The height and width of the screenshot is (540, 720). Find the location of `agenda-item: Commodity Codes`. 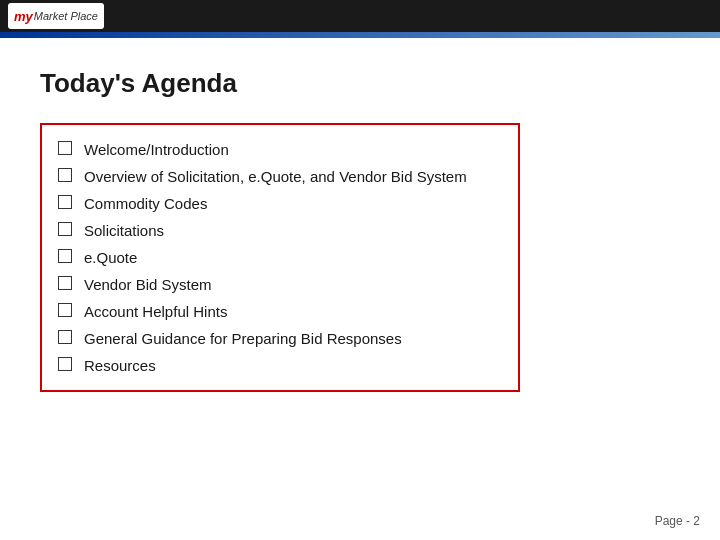

agenda-item: Commodity Codes is located at coordinates (278, 204).